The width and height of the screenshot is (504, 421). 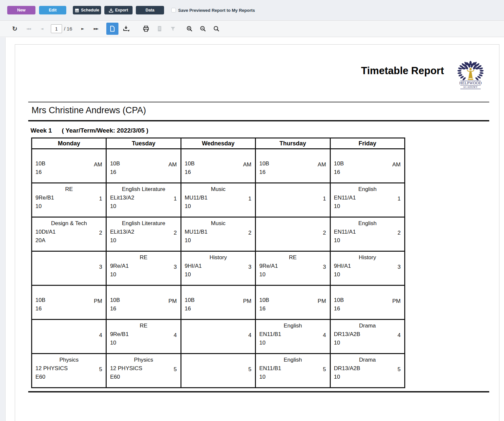 What do you see at coordinates (293, 303) in the screenshot?
I see `timetable-cell-thursday-pm: 10B16PM` at bounding box center [293, 303].